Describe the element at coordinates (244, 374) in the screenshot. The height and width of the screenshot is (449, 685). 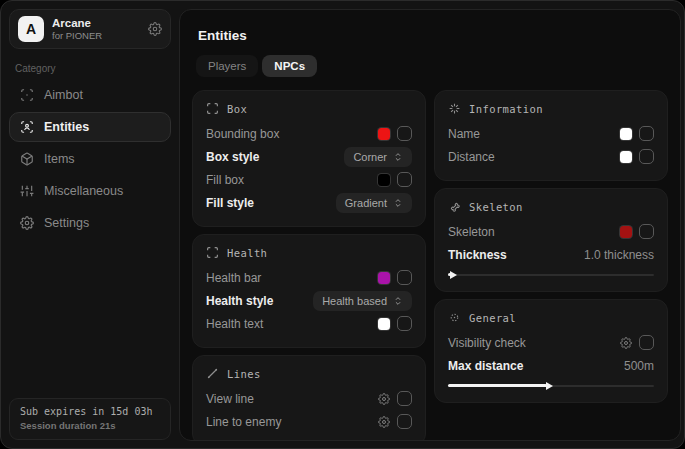
I see `card-title: Lines` at that location.